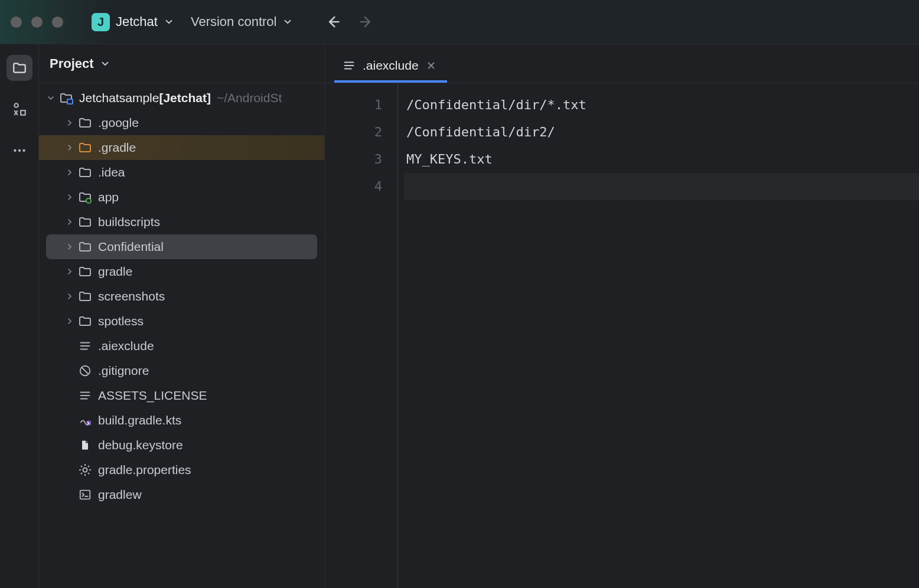  I want to click on editor-tab: .aiexclude, so click(391, 66).